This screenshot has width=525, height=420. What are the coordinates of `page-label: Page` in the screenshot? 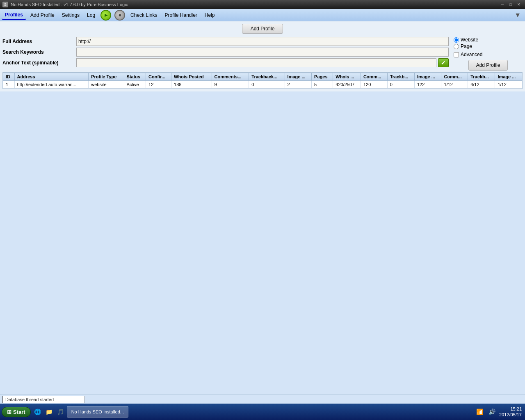 It's located at (466, 46).